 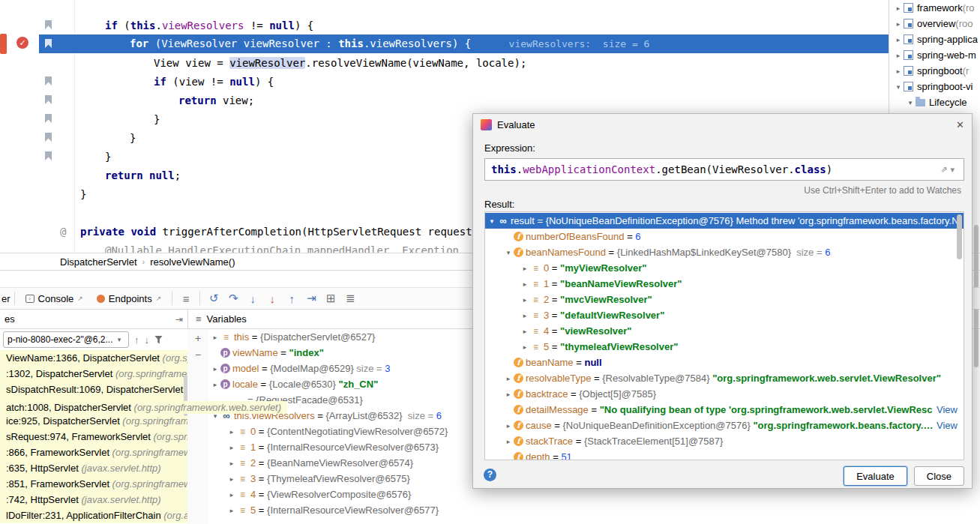 I want to click on tree-row: ▾fbeanNamesFound = {LinkedHashMap$Linked…, so click(x=724, y=252).